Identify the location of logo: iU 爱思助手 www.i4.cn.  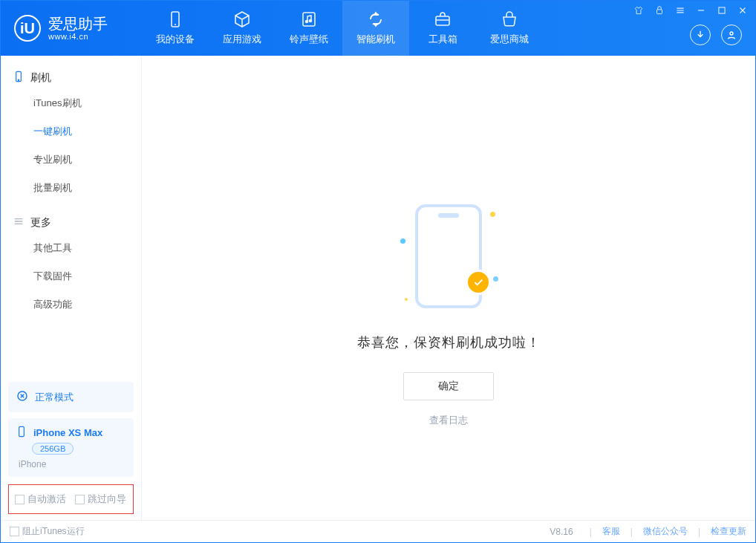
(71, 28).